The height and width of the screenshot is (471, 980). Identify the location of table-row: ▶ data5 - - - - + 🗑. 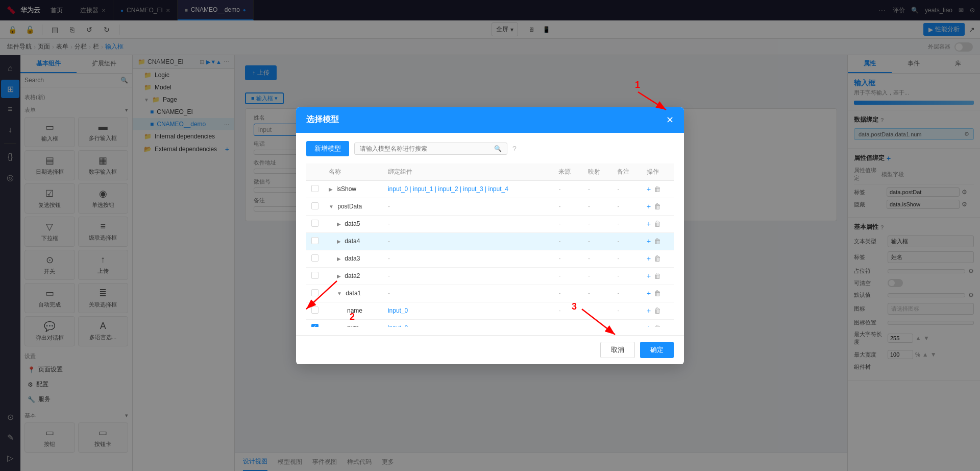
(490, 224).